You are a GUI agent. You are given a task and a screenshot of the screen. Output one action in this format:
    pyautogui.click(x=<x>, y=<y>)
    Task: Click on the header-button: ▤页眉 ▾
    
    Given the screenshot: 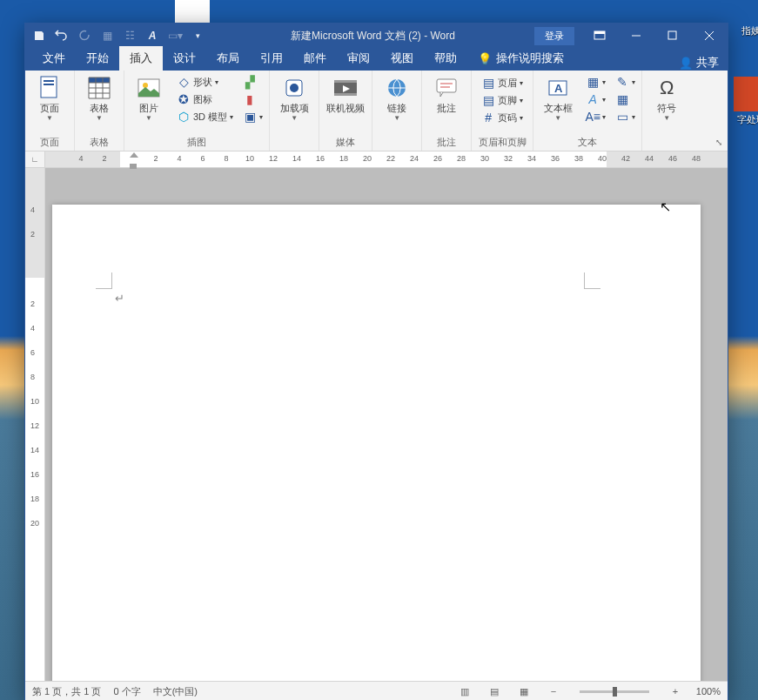 What is the action you would take?
    pyautogui.click(x=502, y=83)
    